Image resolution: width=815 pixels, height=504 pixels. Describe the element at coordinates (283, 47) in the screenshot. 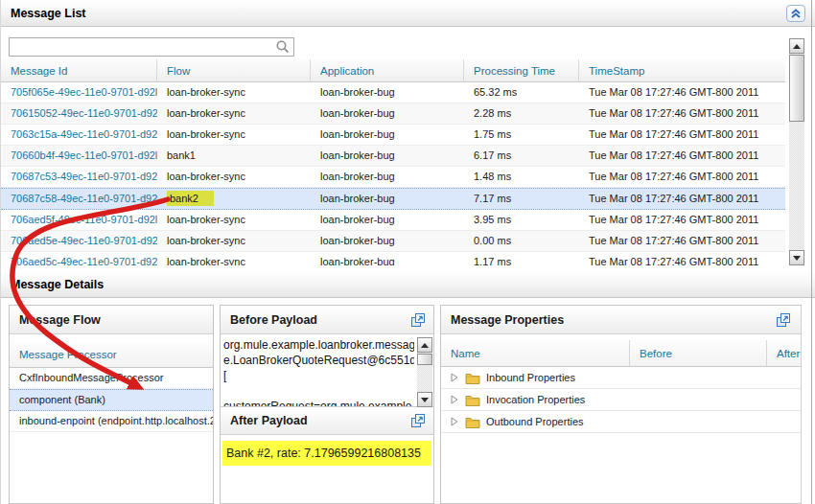

I see `search-icon` at that location.